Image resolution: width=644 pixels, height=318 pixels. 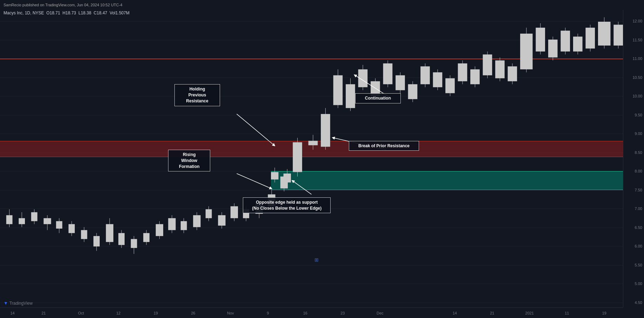 I want to click on tradingview-logo: ▼ TradingView, so click(x=18, y=303).